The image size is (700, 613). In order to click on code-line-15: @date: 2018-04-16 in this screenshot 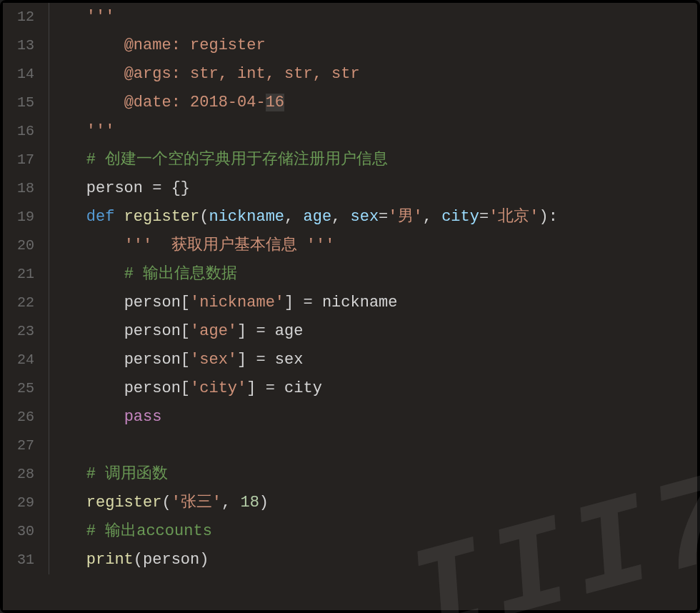, I will do `click(373, 103)`.